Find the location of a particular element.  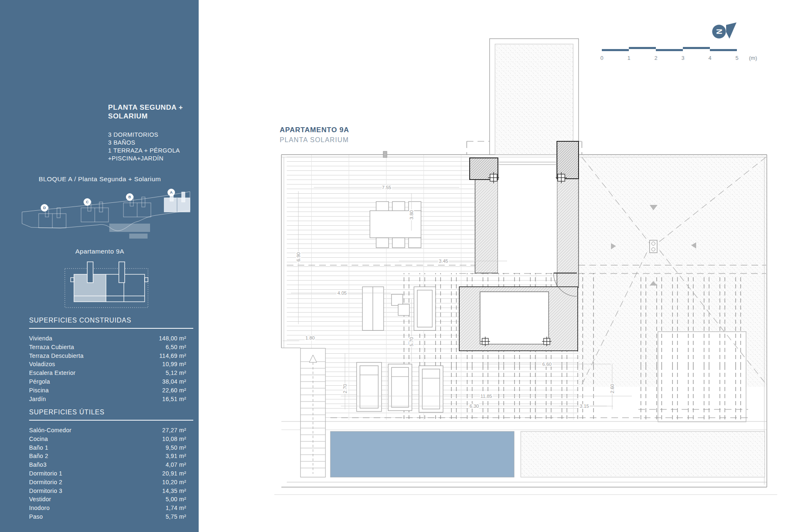

sheet-title-line1: PLANTA SEGUNDA + is located at coordinates (145, 107).